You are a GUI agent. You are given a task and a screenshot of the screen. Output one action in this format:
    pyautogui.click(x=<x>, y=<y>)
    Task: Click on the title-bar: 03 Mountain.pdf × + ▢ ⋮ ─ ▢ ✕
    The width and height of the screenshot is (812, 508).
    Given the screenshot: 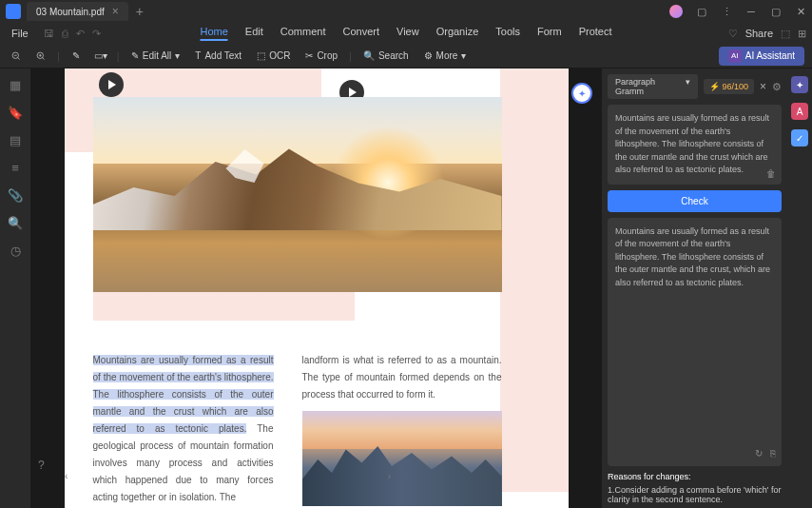 What is the action you would take?
    pyautogui.click(x=406, y=11)
    